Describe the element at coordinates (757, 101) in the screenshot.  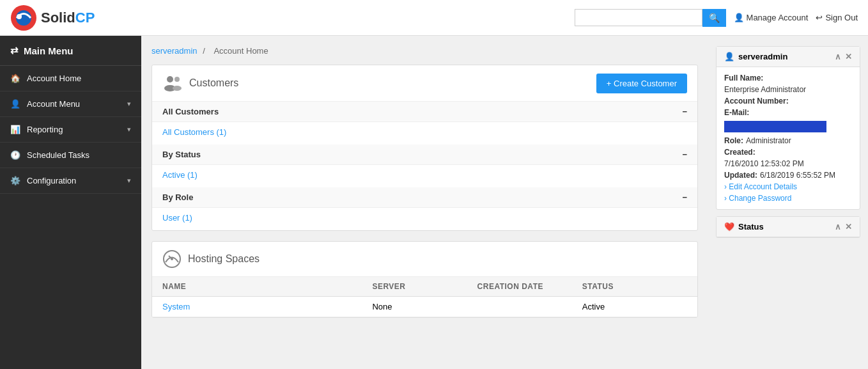
I see `account-number-label: Account Number:` at that location.